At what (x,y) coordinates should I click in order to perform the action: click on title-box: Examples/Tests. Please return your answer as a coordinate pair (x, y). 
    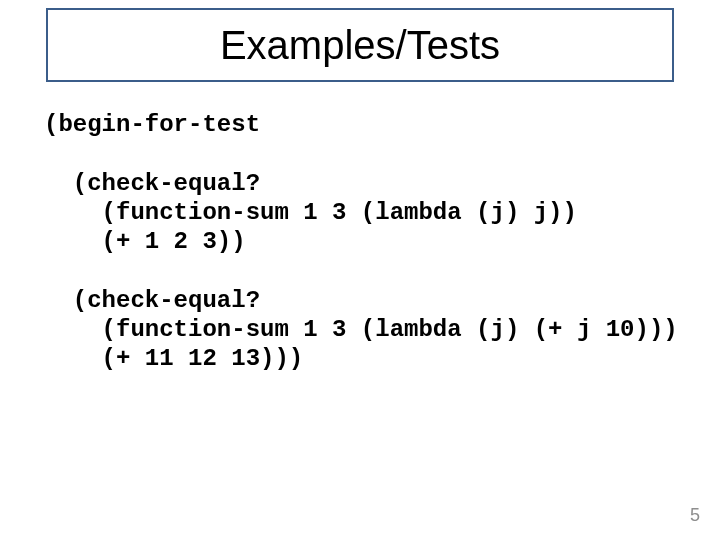
    Looking at the image, I should click on (360, 45).